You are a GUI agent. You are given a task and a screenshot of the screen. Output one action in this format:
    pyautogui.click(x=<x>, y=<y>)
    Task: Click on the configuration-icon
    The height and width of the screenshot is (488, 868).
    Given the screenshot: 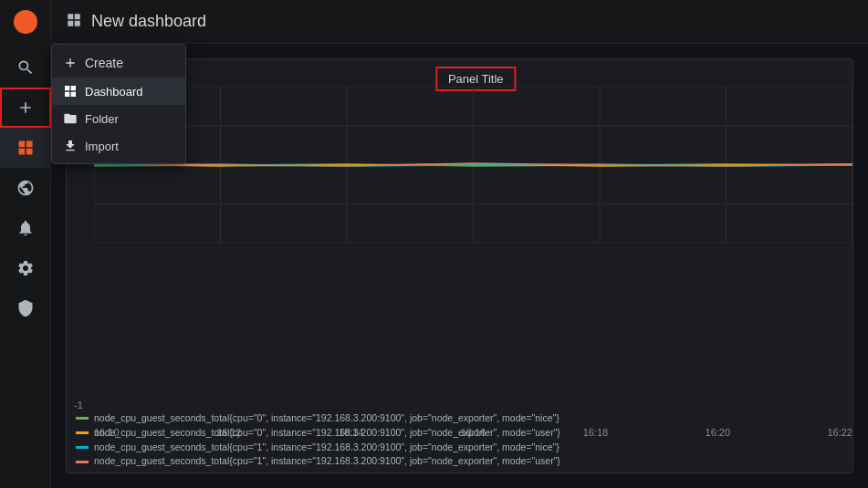 What is the action you would take?
    pyautogui.click(x=26, y=268)
    